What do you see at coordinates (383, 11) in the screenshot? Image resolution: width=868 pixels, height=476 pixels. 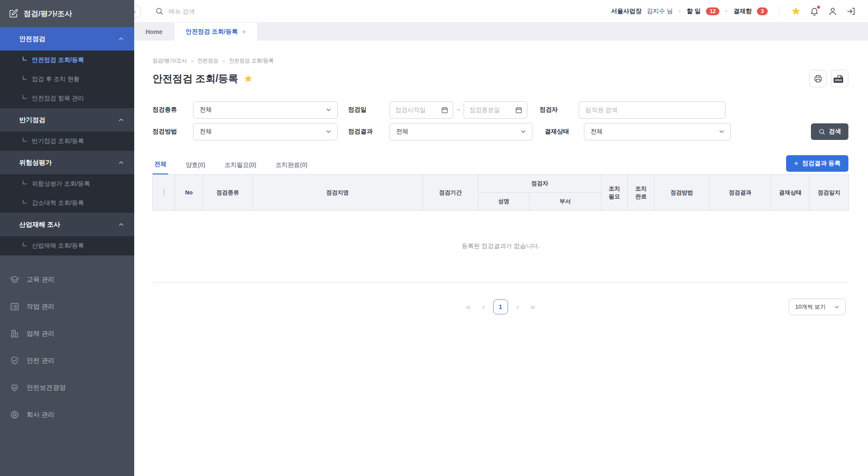 I see `menu-search` at bounding box center [383, 11].